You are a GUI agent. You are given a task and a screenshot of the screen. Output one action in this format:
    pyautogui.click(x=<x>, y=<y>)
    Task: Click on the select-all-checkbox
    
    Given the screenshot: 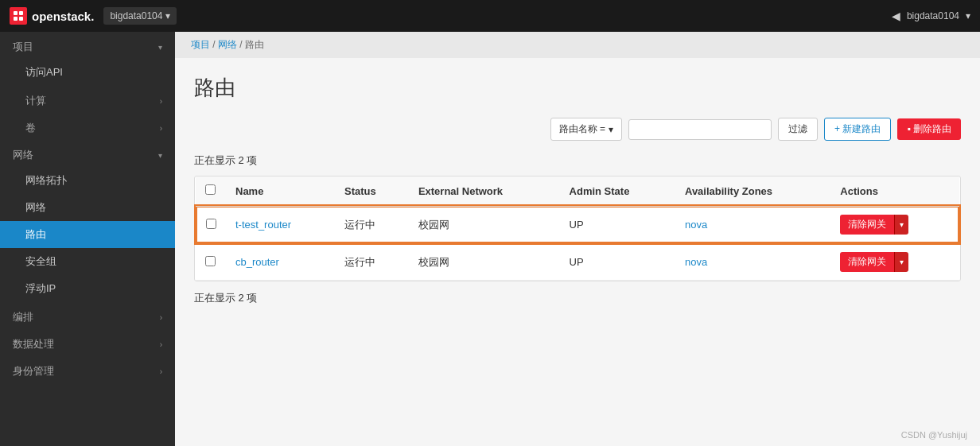 What is the action you would take?
    pyautogui.click(x=210, y=189)
    